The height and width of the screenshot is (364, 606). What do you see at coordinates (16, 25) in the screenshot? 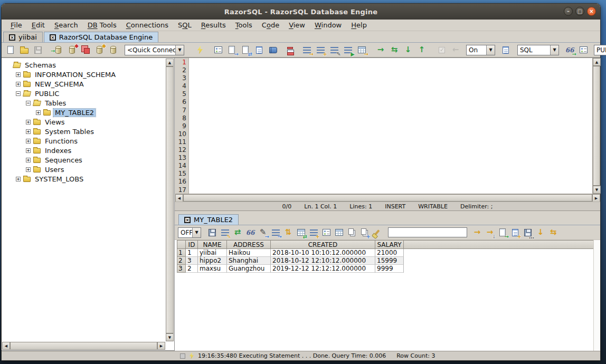
I see `menu-file: File` at bounding box center [16, 25].